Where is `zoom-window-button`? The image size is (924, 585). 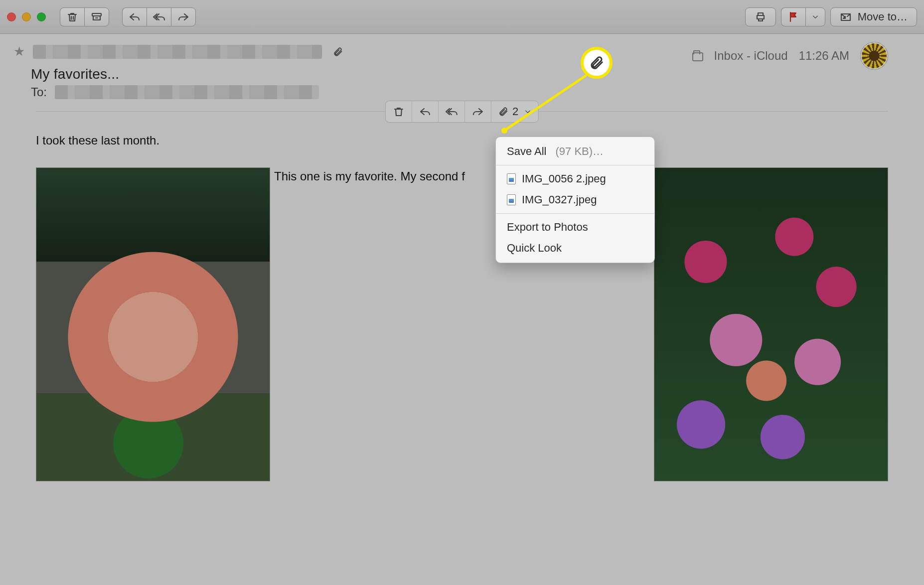
zoom-window-button is located at coordinates (41, 17).